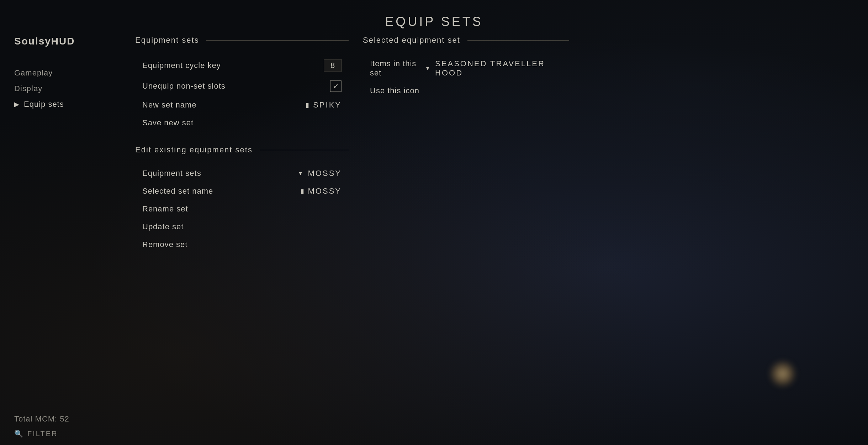  Describe the element at coordinates (42, 419) in the screenshot. I see `total-mcm-label: Total MCM: 52` at that location.